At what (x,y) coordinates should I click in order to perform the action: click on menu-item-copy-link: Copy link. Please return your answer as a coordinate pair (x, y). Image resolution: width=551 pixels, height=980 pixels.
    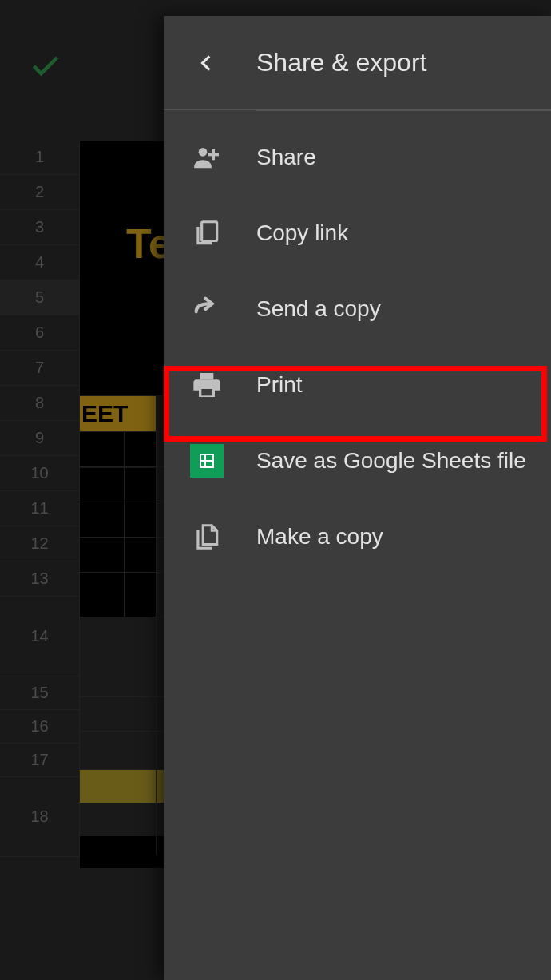
    Looking at the image, I should click on (358, 233).